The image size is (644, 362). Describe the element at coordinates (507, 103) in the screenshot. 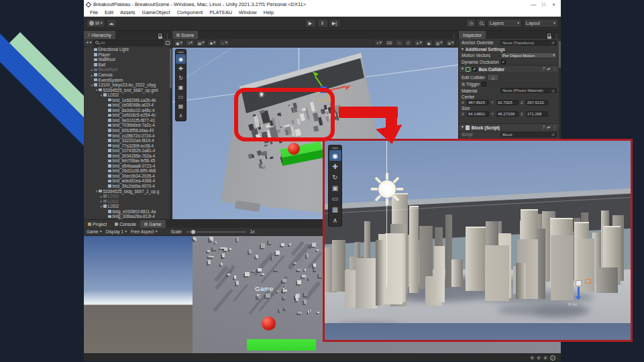

I see `center-y-field: 62.7025` at that location.